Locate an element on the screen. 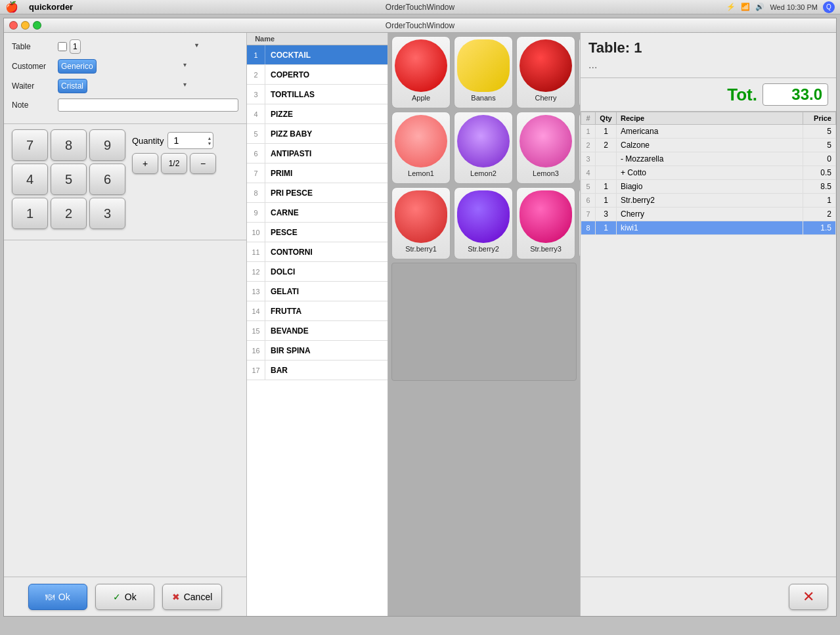 This screenshot has width=840, height=635. order-row-recipe: Str.berry2 is located at coordinates (710, 201).